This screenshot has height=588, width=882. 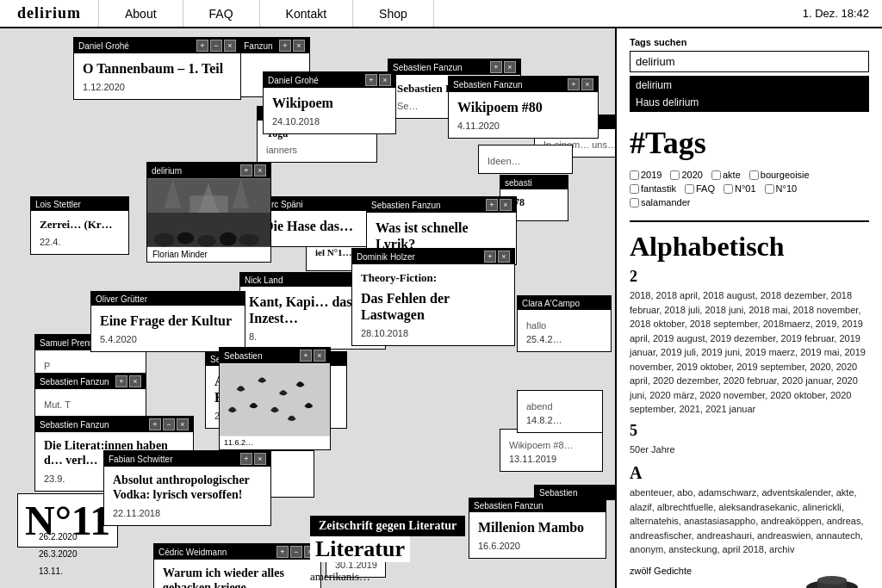 What do you see at coordinates (246, 170) in the screenshot?
I see `card-plus-btn-del: +` at bounding box center [246, 170].